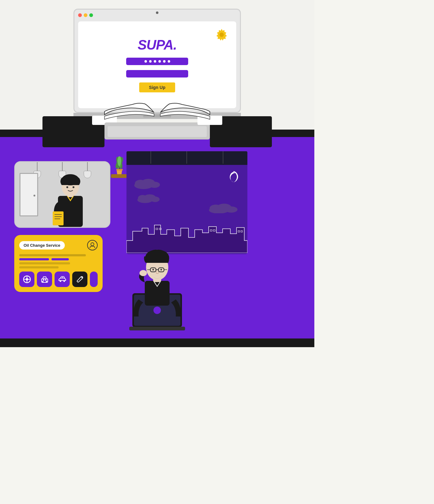  Describe the element at coordinates (157, 343) in the screenshot. I see `bottom-bar` at that location.